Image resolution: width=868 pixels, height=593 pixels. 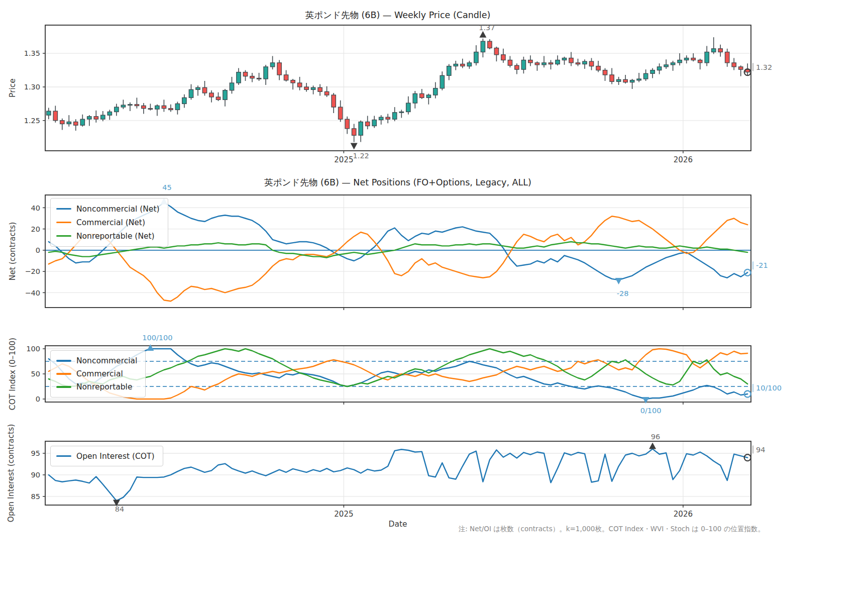 I want to click on annotation-label: 1.37, so click(x=487, y=28).